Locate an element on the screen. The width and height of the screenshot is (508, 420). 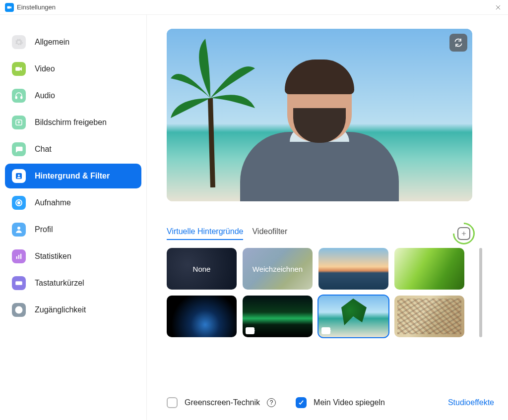
help-icon: ? is located at coordinates (271, 403).